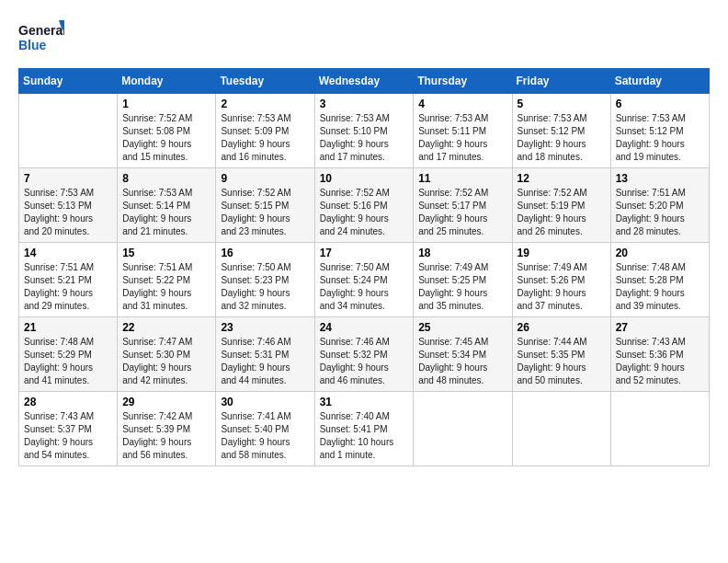 The width and height of the screenshot is (728, 563). Describe the element at coordinates (463, 280) in the screenshot. I see `calendar-cell: 18Sunrise: 7:49 AMSunset: 5:25 PMDayligh…` at that location.